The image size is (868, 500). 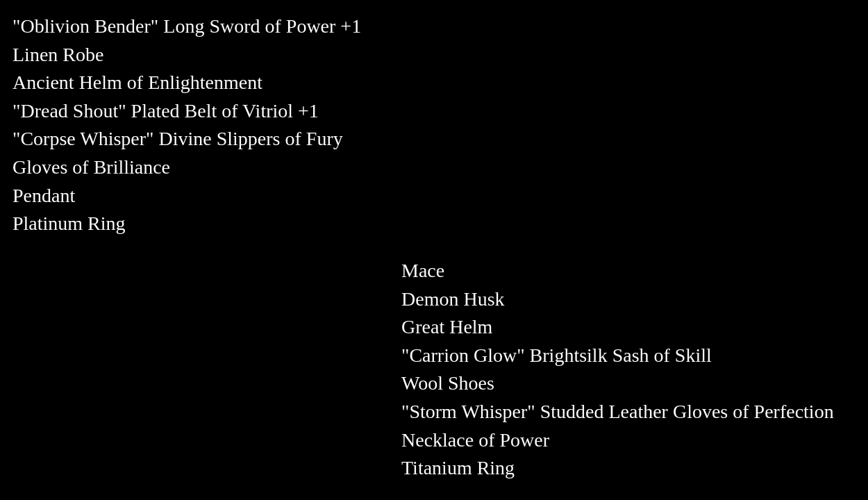 What do you see at coordinates (618, 383) in the screenshot?
I see `item-r5: Wool Shoes` at bounding box center [618, 383].